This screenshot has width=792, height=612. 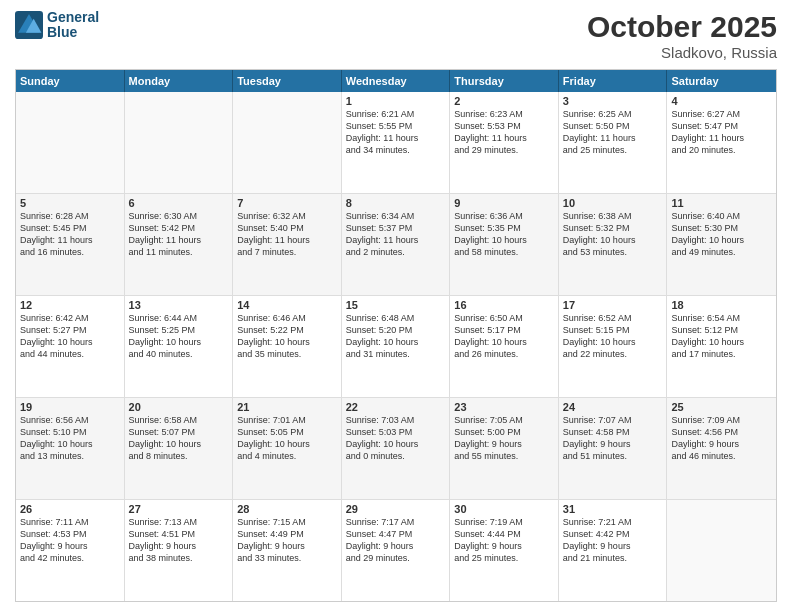 What do you see at coordinates (722, 346) in the screenshot?
I see `calendar-cell: 18Sunrise: 6:54 AMSunset: 5:12 PMDayligh…` at bounding box center [722, 346].